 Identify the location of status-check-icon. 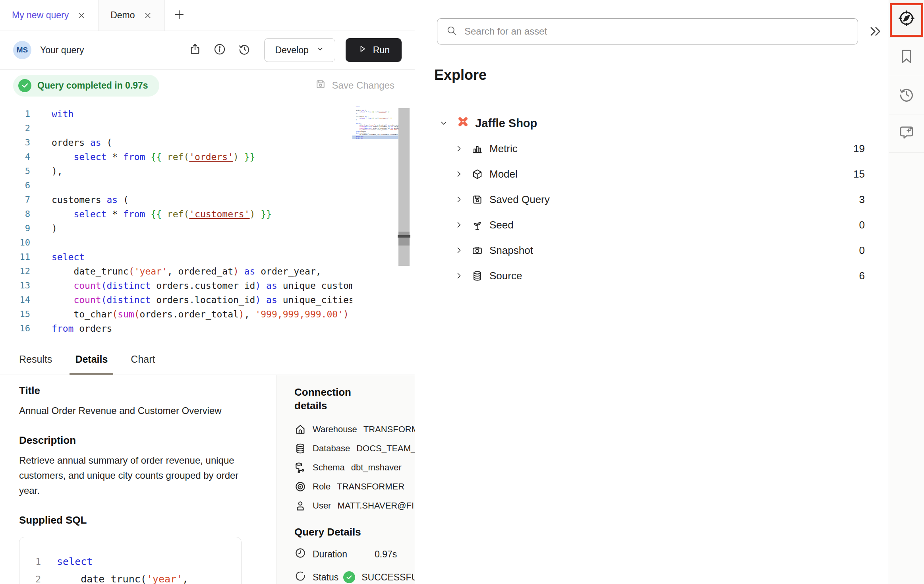
(349, 577).